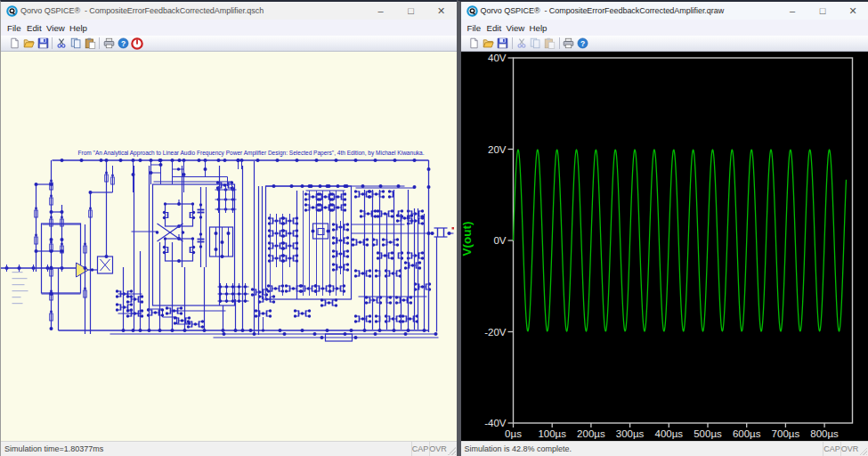 This screenshot has height=456, width=868. What do you see at coordinates (591, 434) in the screenshot?
I see `svg-text: 200µs` at bounding box center [591, 434].